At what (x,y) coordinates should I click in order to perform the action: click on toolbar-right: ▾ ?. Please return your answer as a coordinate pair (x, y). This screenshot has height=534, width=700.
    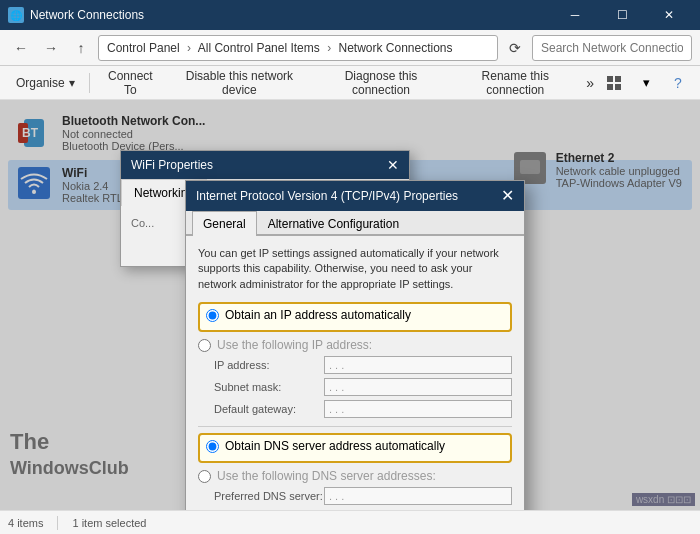
    Looking at the image, I should click on (646, 83).